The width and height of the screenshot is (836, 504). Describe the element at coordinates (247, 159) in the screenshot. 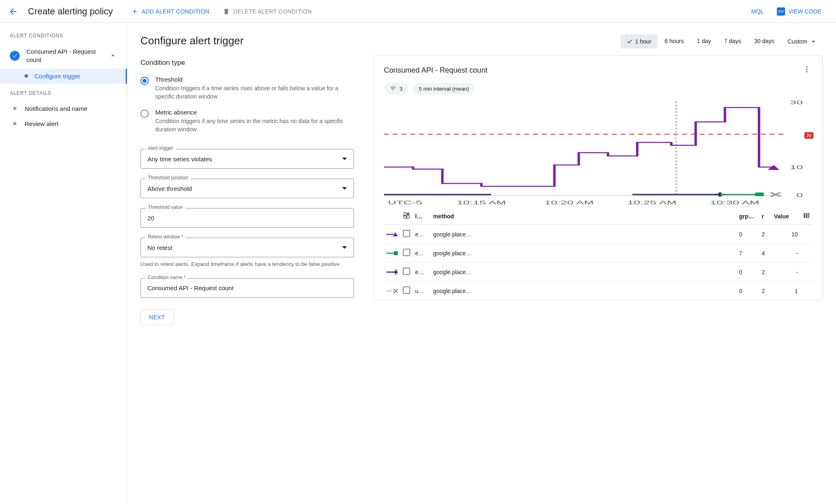

I see `alert-trigger-select: Alert trigger Any time series violates` at that location.